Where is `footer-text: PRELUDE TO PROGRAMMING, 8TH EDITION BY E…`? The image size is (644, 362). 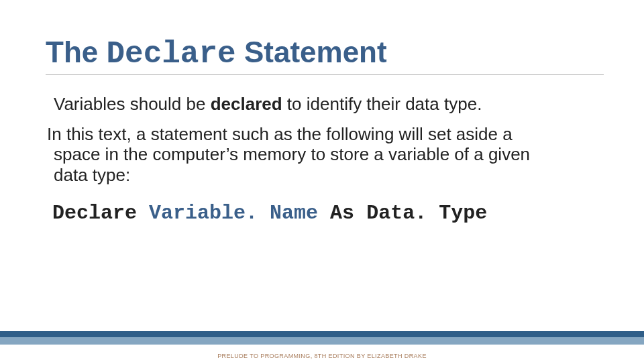
footer-text: PRELUDE TO PROGRAMMING, 8TH EDITION BY E… is located at coordinates (322, 356).